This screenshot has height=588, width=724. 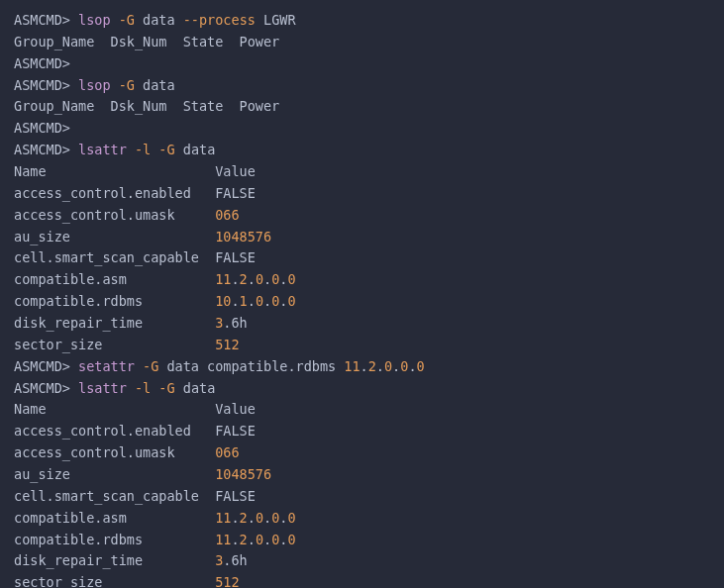 What do you see at coordinates (362, 21) in the screenshot?
I see `prompt-line: ASMCMD> lsop -G data --process LGWR` at bounding box center [362, 21].